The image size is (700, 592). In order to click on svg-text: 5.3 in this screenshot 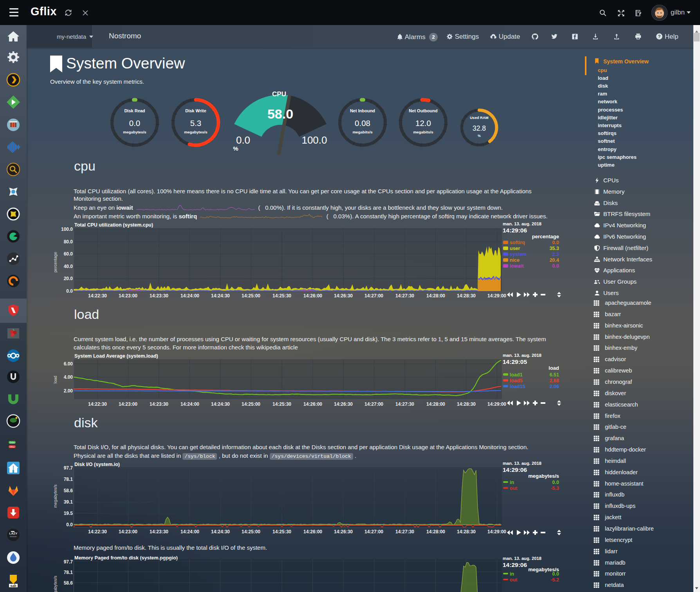, I will do `click(196, 123)`.